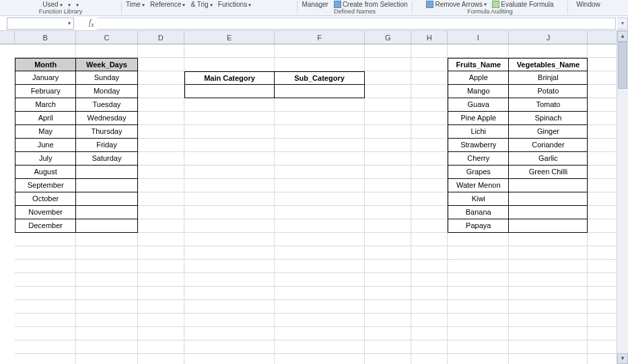 This screenshot has height=364, width=628. What do you see at coordinates (40, 24) in the screenshot?
I see `name-box` at bounding box center [40, 24].